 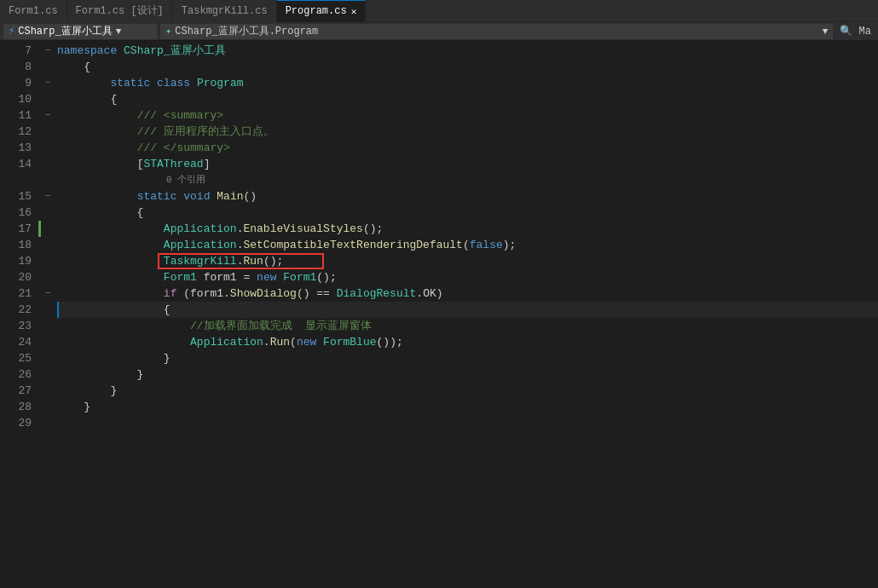 I want to click on nav-member-selector: ✦ CSharp_蓝屏小工具.Program ▼, so click(x=496, y=32).